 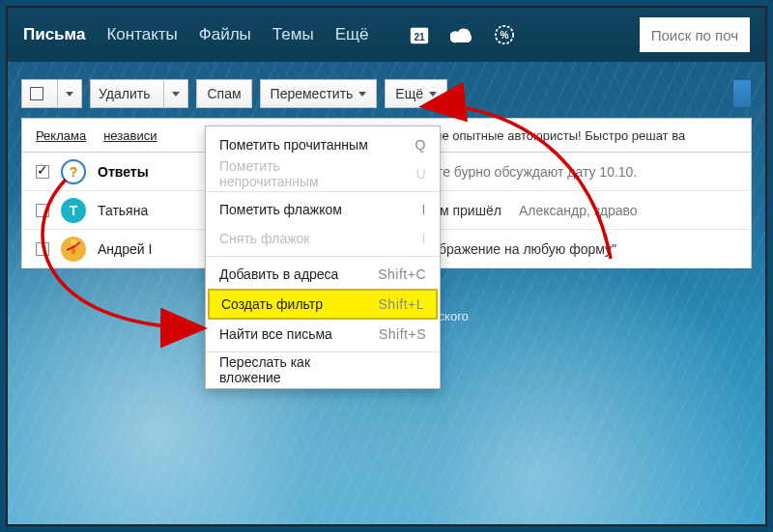 What do you see at coordinates (141, 35) in the screenshot?
I see `nav-contacts: Контакты` at bounding box center [141, 35].